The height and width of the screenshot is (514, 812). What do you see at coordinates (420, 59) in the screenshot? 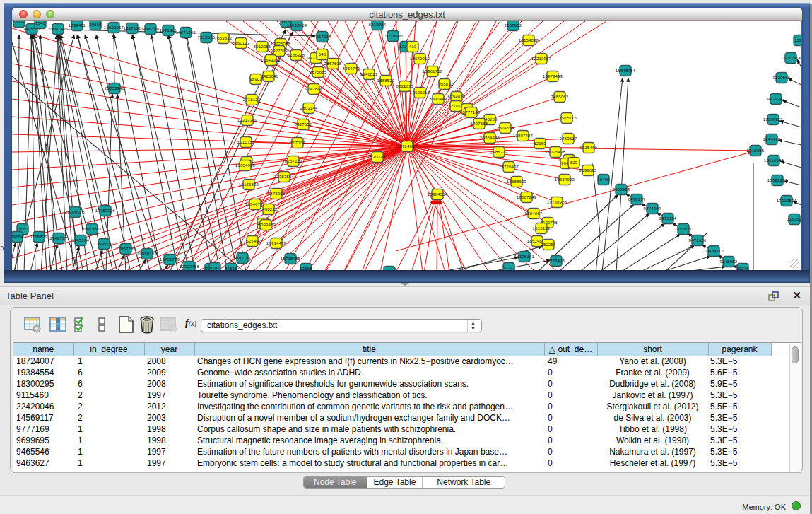
I see `svg-text: 18640910` at bounding box center [420, 59].